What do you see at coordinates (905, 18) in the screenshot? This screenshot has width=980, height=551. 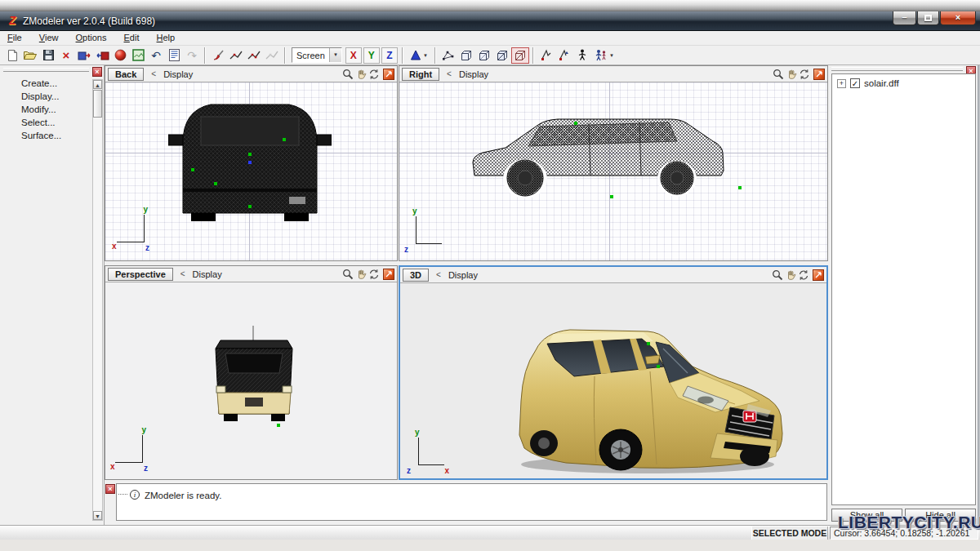 I see `minimize-button: –` at bounding box center [905, 18].